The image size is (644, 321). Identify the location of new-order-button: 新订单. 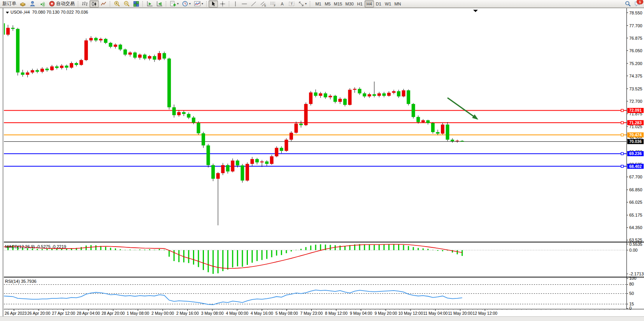
(9, 4).